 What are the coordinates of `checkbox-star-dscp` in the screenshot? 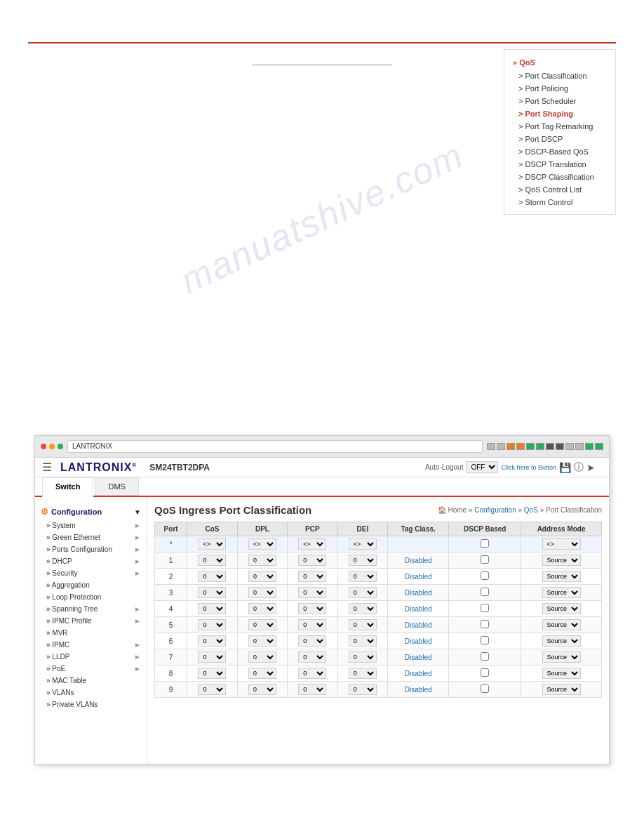 It's located at (485, 543).